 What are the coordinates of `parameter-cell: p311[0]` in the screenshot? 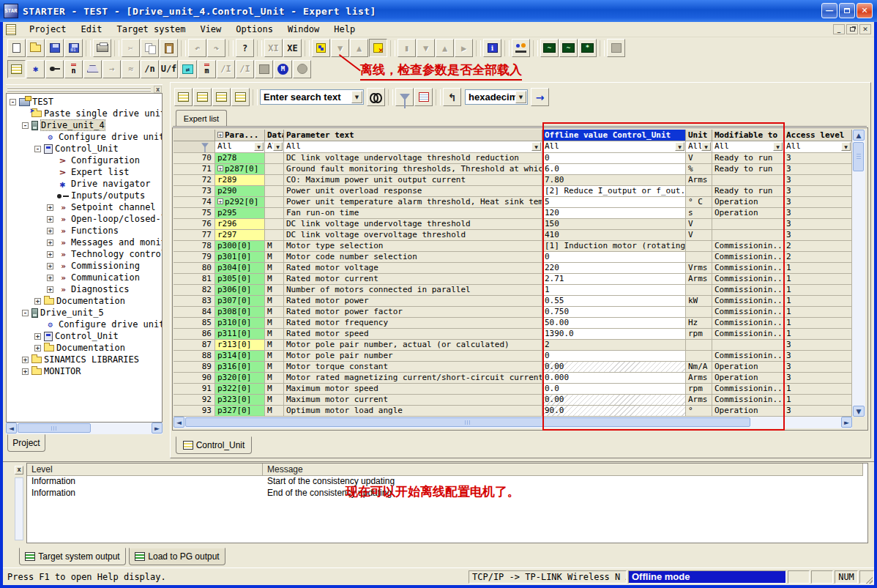 It's located at (240, 334).